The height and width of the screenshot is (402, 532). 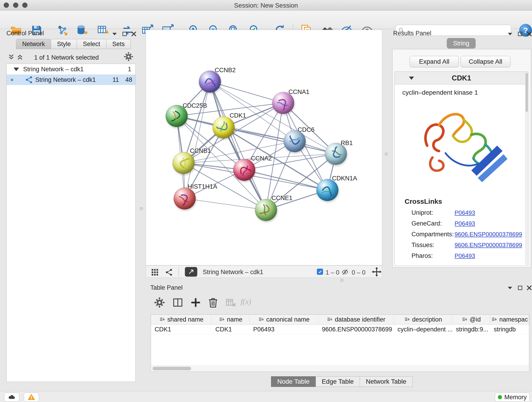 I want to click on gene-expander-icon, so click(x=411, y=78).